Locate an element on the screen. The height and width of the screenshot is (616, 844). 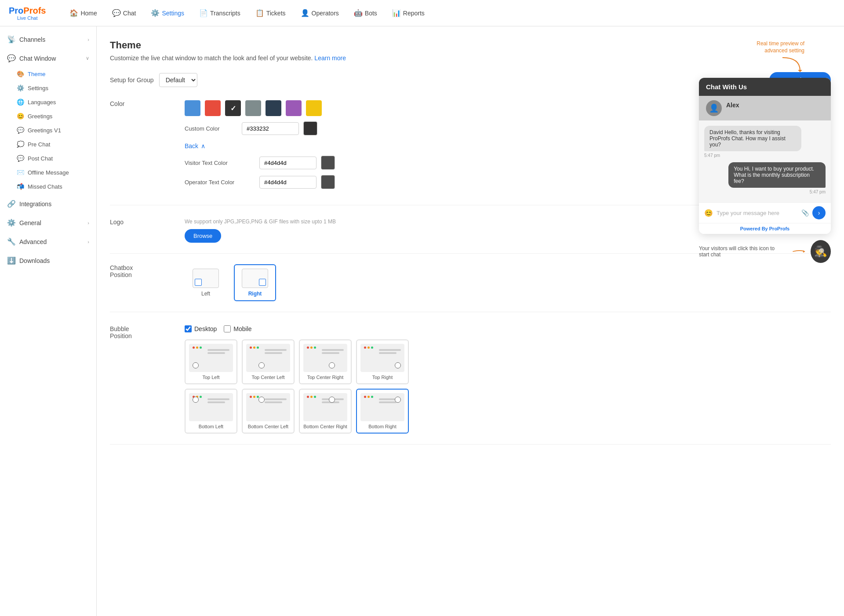
sidebar-item-downloads: ⬇️Downloads is located at coordinates (48, 260).